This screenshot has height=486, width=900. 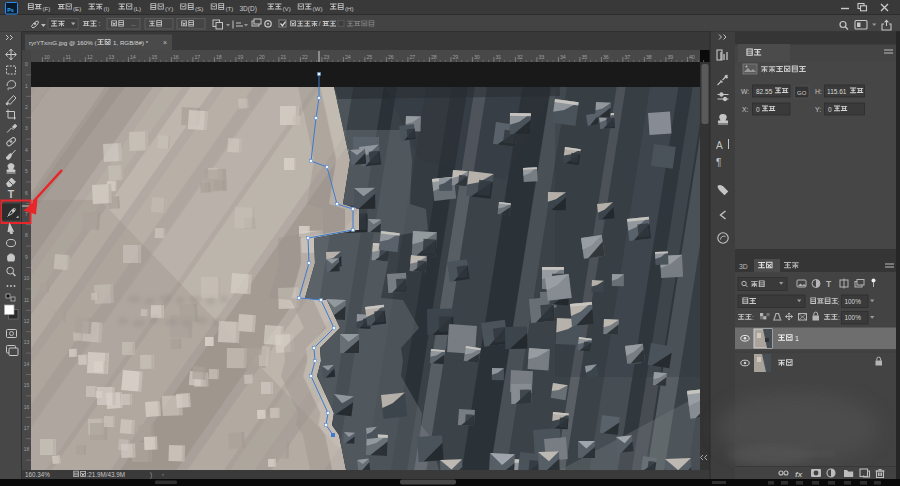 I want to click on svg-text: H:, so click(x=818, y=92).